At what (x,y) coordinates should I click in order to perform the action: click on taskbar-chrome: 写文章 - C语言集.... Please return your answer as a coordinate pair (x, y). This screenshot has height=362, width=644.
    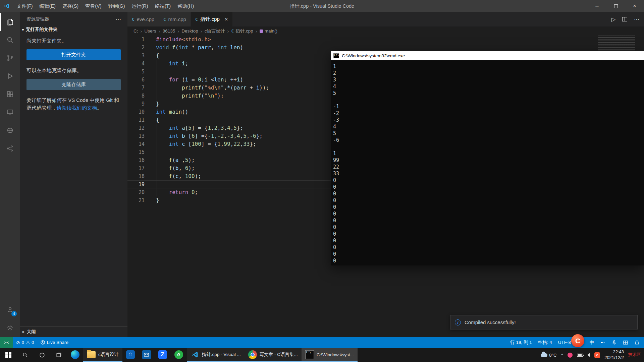
    Looking at the image, I should click on (273, 355).